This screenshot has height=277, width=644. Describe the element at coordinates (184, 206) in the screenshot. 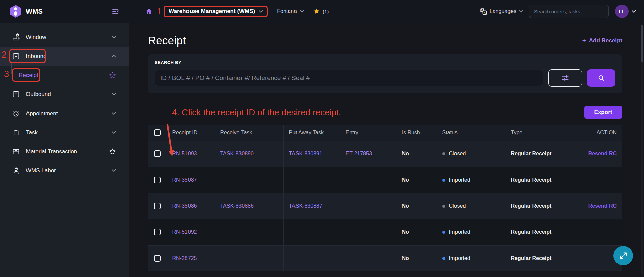

I see `receipt-id-link: RN-35086` at that location.